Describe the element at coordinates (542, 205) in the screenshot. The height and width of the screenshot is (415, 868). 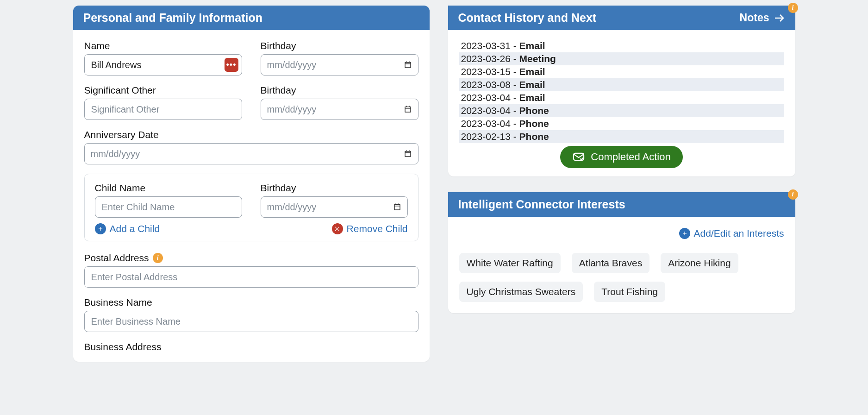
I see `interests-header-title: Intelligent Connector Interests` at that location.